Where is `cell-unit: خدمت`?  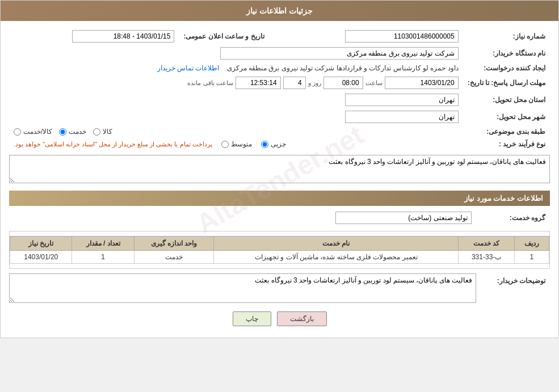 cell-unit: خدمت is located at coordinates (174, 258).